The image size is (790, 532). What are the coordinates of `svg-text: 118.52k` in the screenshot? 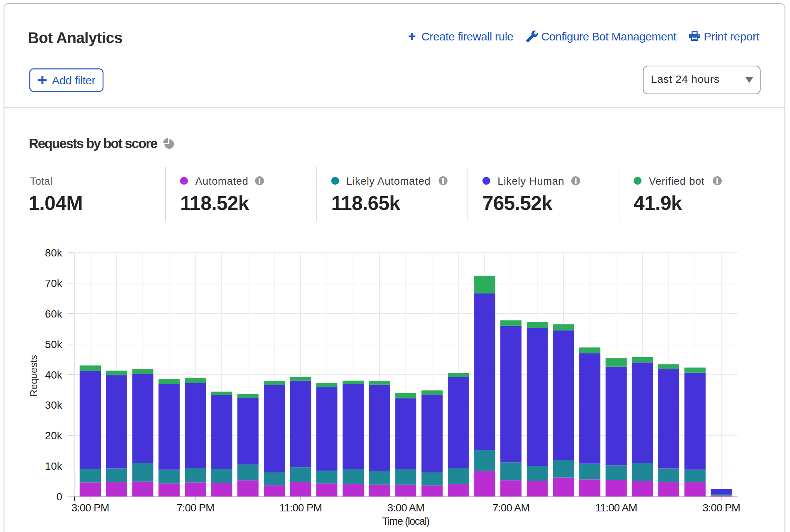 It's located at (214, 203).